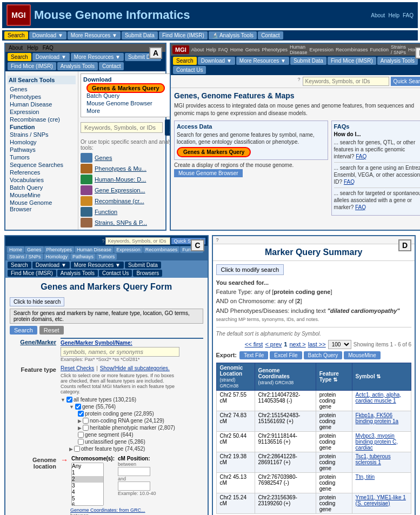  What do you see at coordinates (24, 330) in the screenshot?
I see `search-button: Search` at bounding box center [24, 330].